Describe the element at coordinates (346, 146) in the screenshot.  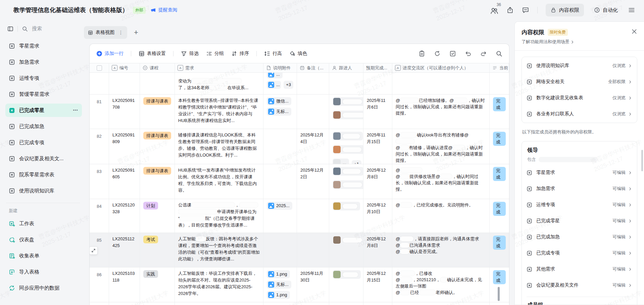
I see `follower-cell: ...+1` at that location.